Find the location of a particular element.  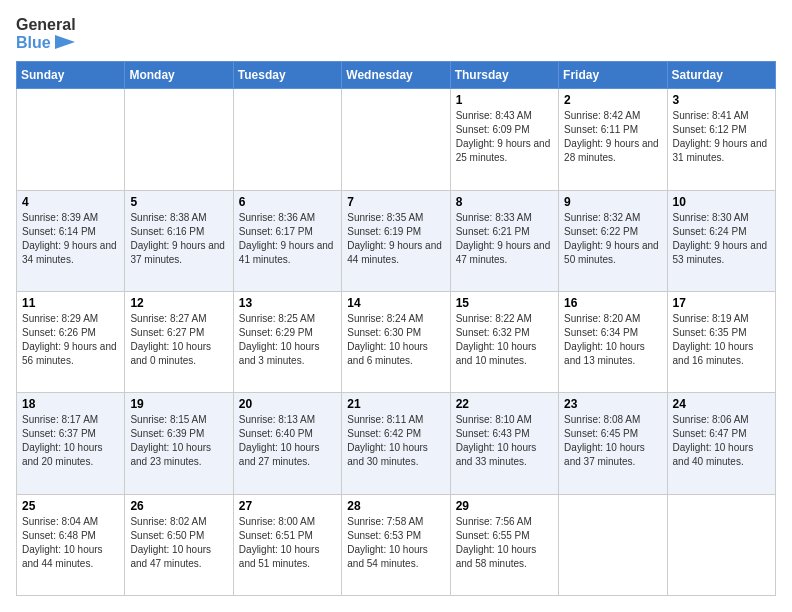

day-number: 25 is located at coordinates (70, 506).